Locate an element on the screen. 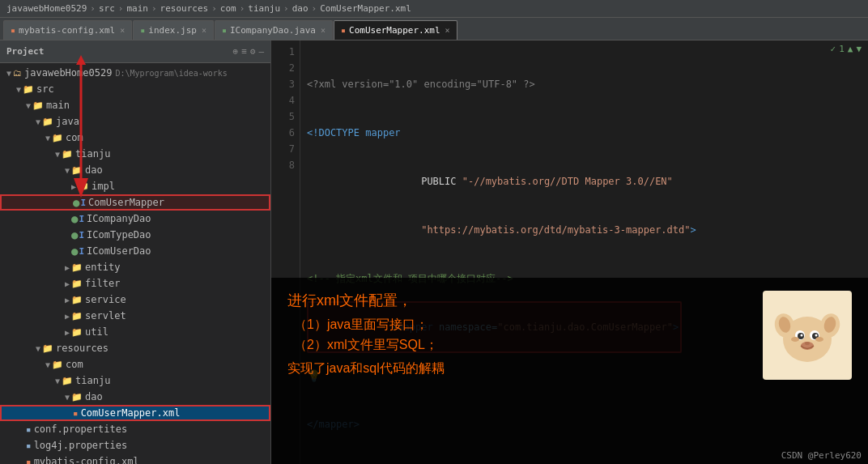  scroll-up-icon: ▲ is located at coordinates (850, 49).